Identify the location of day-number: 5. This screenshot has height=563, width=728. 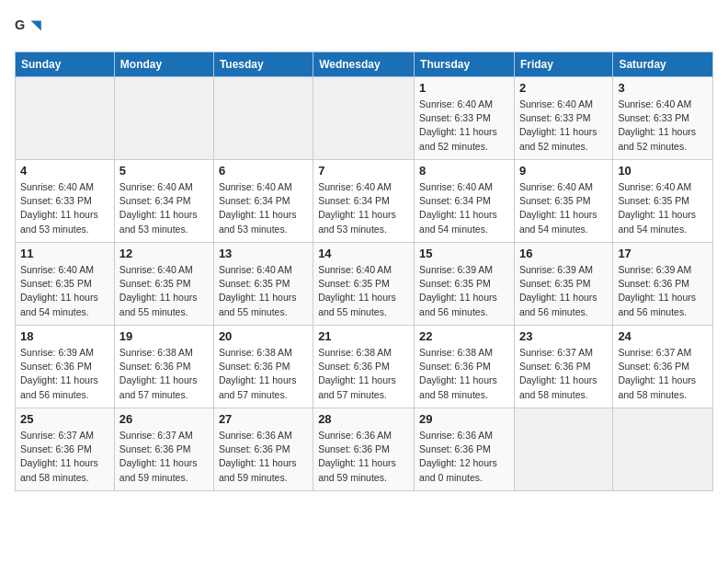
(164, 171).